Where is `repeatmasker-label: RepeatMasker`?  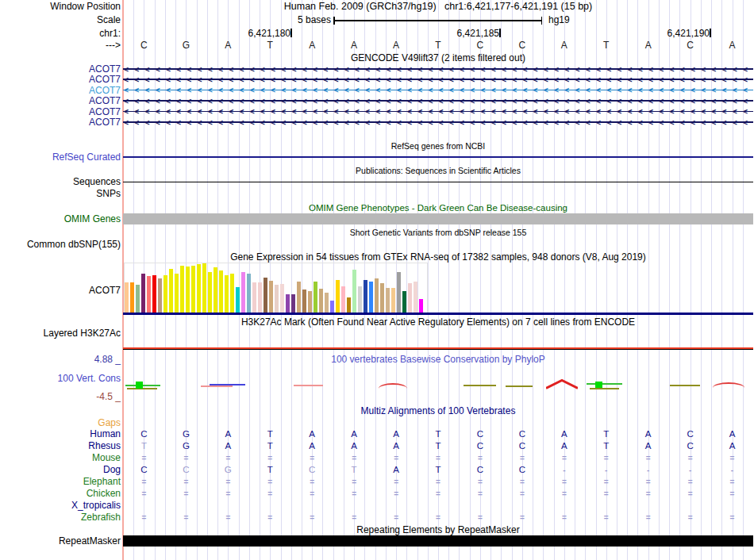 repeatmasker-label: RepeatMasker is located at coordinates (90, 541).